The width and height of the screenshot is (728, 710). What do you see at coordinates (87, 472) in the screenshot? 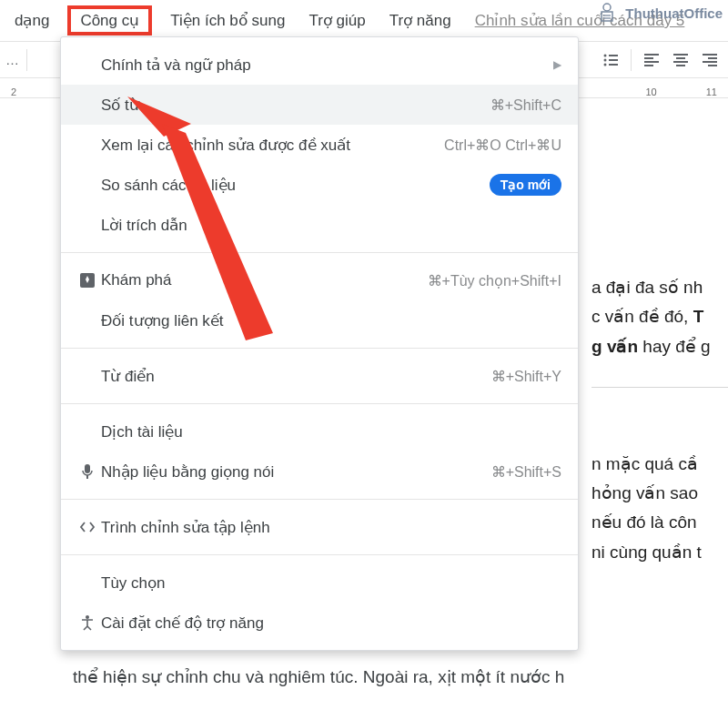
I see `mic-icon` at bounding box center [87, 472].